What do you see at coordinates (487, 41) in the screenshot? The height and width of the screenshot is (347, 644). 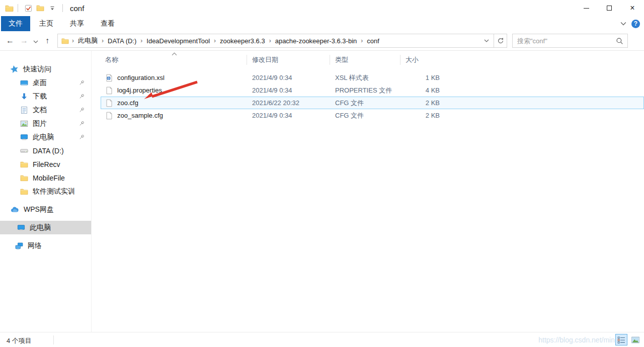 I see `address-dropdown-button` at bounding box center [487, 41].